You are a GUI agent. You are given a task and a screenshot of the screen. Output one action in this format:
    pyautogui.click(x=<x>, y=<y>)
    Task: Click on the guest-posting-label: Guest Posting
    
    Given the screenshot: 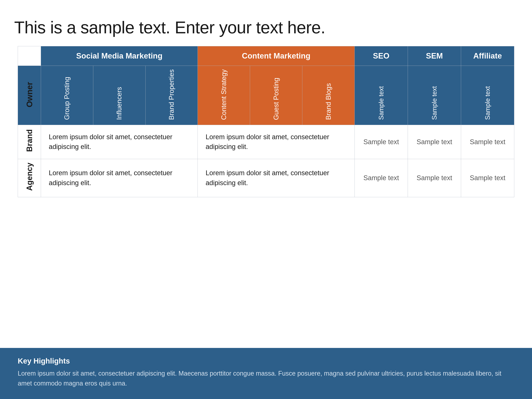 What is the action you would take?
    pyautogui.click(x=276, y=99)
    